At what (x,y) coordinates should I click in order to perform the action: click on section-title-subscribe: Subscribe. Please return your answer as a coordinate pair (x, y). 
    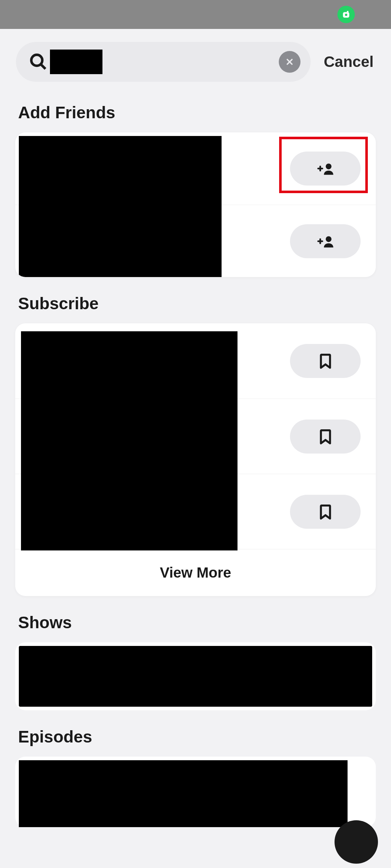
    Looking at the image, I should click on (196, 305).